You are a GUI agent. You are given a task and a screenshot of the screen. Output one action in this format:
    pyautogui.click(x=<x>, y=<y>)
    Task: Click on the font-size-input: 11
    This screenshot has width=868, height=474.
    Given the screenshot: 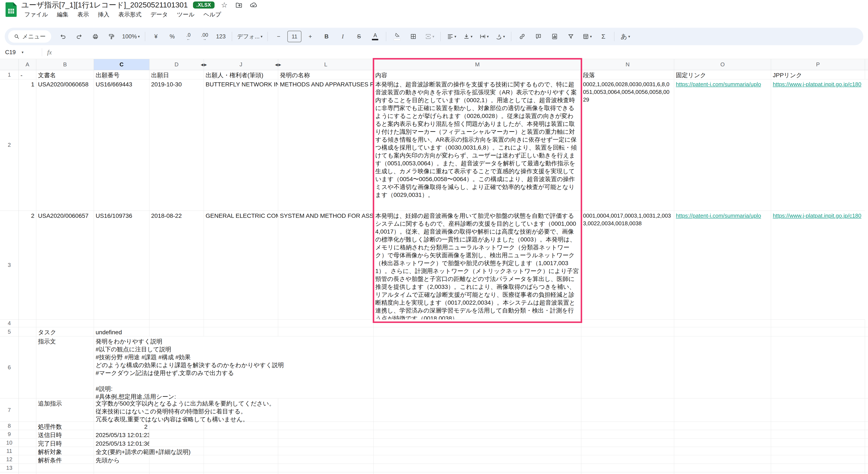 What is the action you would take?
    pyautogui.click(x=294, y=36)
    